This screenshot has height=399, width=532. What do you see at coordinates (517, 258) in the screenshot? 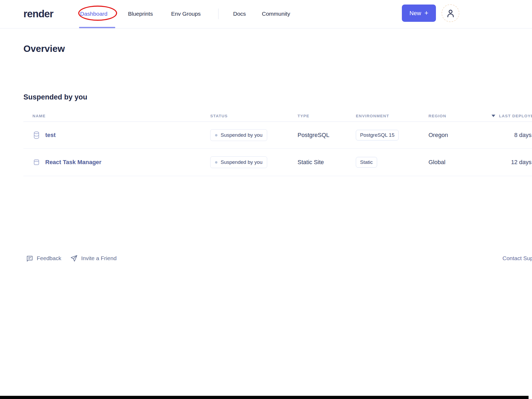
I see `contact-support-link: Contact Support` at bounding box center [517, 258].